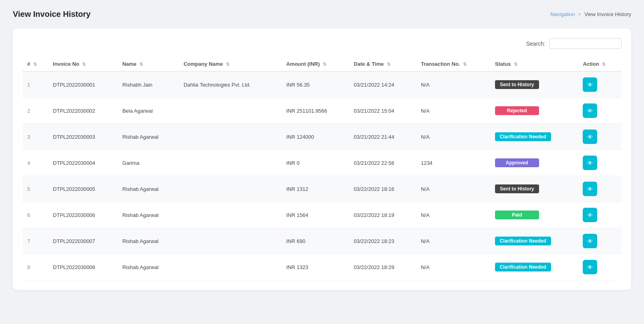  Describe the element at coordinates (382, 189) in the screenshot. I see `cell-datetime: 03/22/2022 18:16` at that location.